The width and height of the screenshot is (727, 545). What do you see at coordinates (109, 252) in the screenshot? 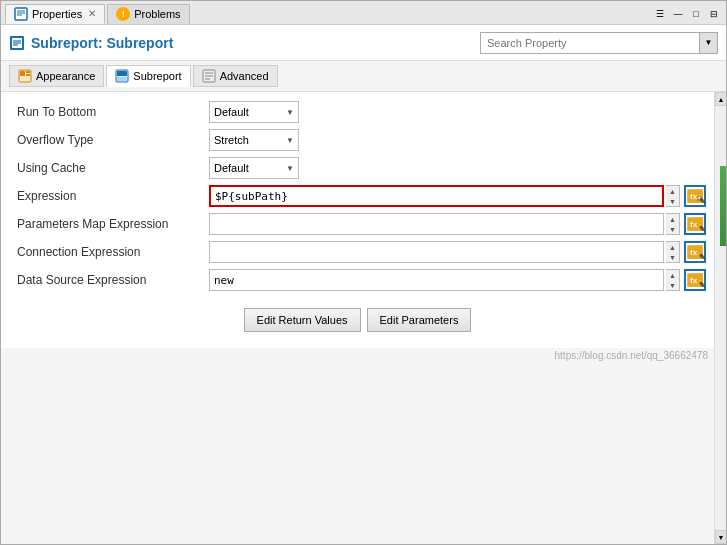
I see `label-connection-expression: Connection Expression` at bounding box center [109, 252].